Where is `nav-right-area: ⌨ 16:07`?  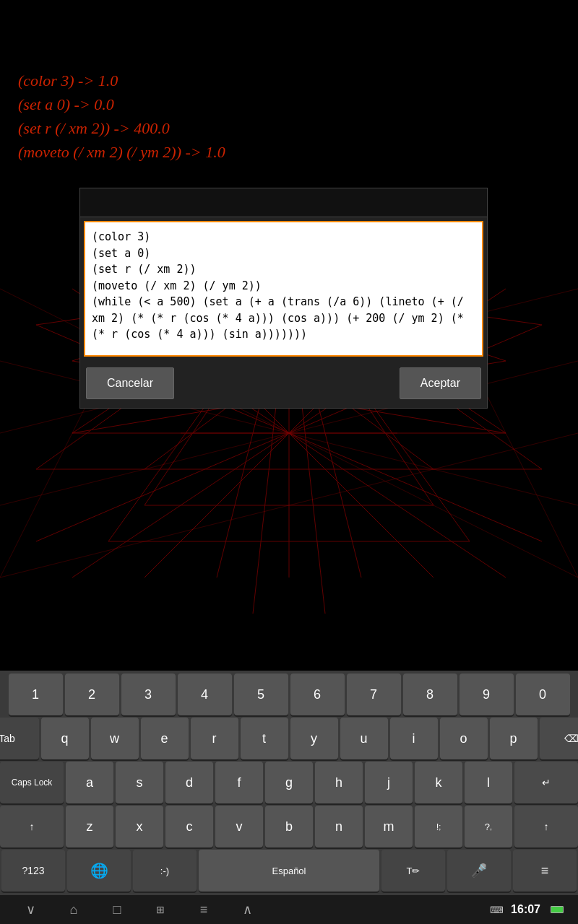
nav-right-area: ⌨ 16:07 is located at coordinates (527, 910).